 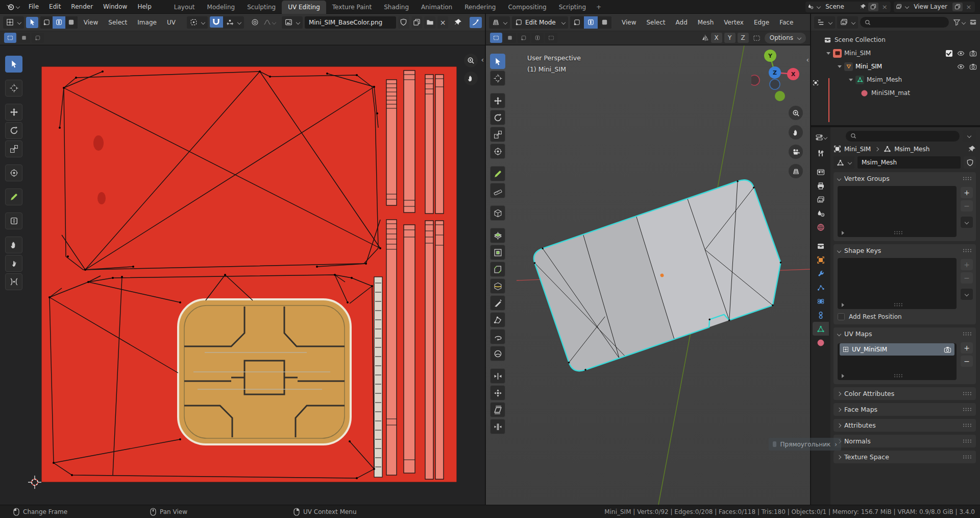 What do you see at coordinates (34, 7) in the screenshot?
I see `menu-file: File` at bounding box center [34, 7].